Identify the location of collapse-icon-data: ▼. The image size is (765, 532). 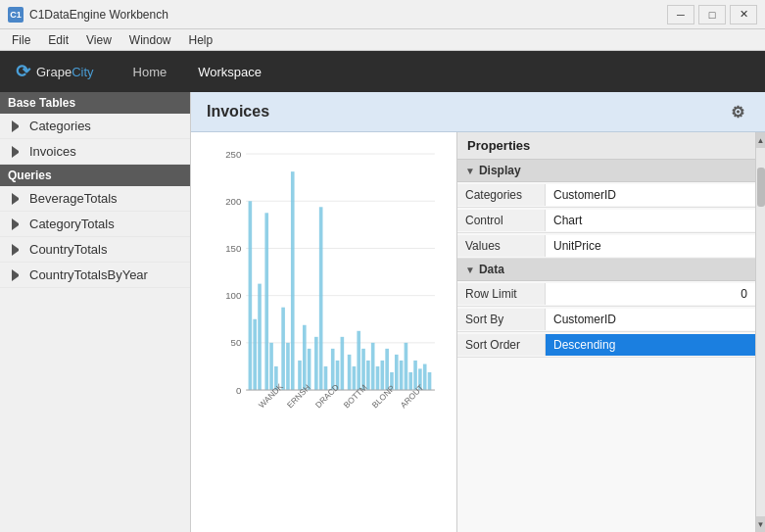
(470, 270).